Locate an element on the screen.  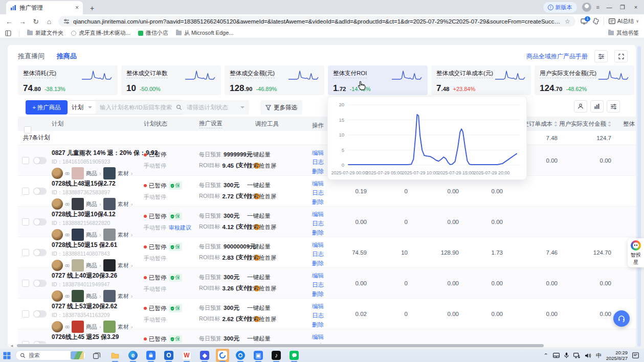
scrollbar-thumb is located at coordinates (280, 346).